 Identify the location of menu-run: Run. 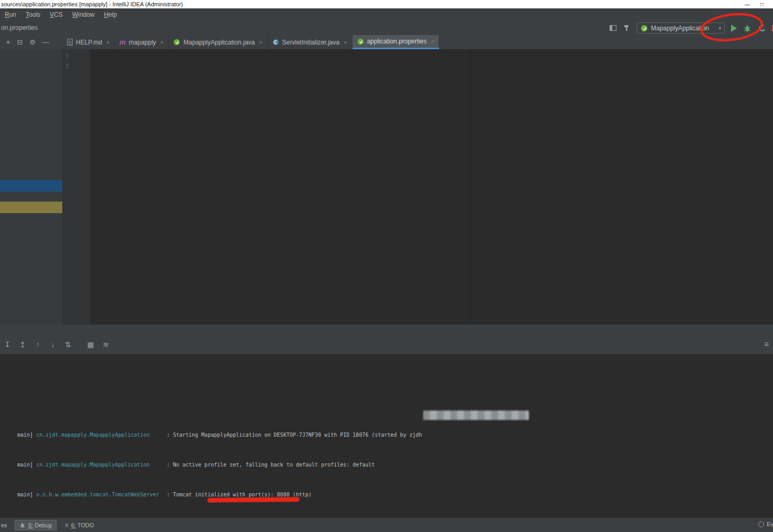
(10, 15).